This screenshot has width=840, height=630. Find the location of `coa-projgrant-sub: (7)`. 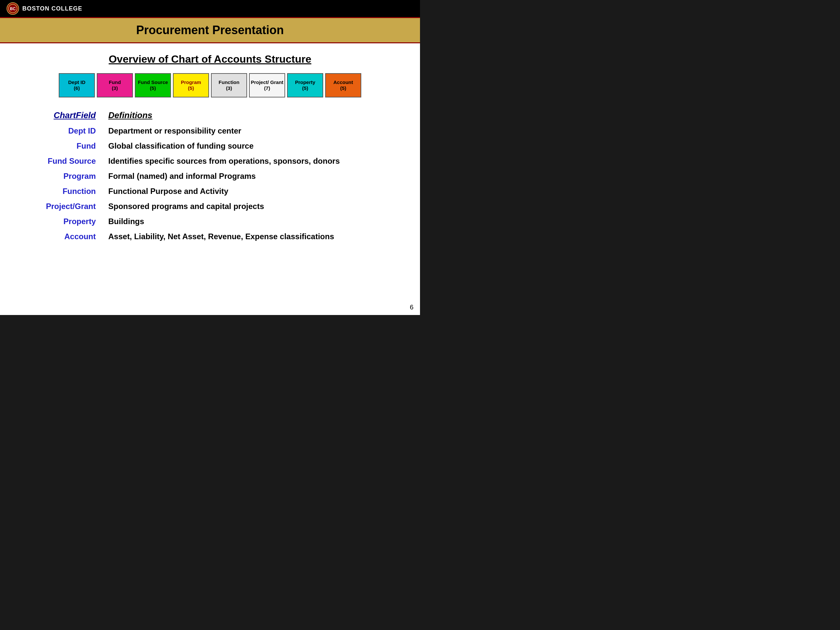

coa-projgrant-sub: (7) is located at coordinates (267, 88).